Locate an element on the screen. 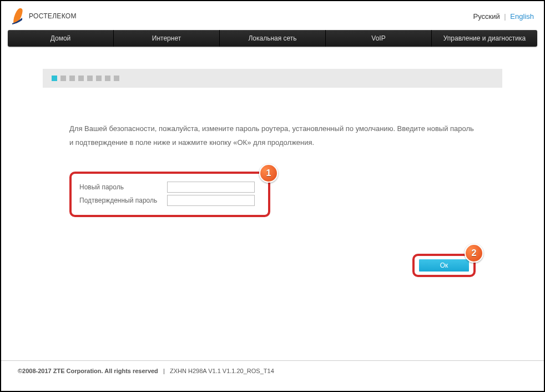 The height and width of the screenshot is (392, 545). footer-model: ZXHN H298A V1.1 V1.1.20_ROS_T14 is located at coordinates (222, 371).